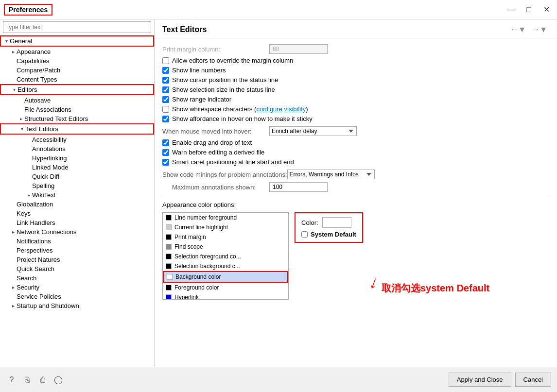 The image size is (557, 392). What do you see at coordinates (166, 61) in the screenshot?
I see `allow-override-checkbox` at bounding box center [166, 61].